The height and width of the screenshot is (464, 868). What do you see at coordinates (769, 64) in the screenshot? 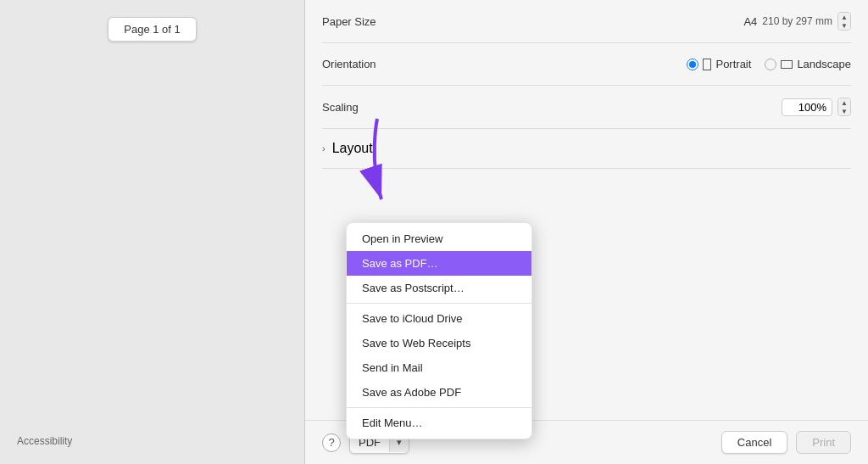
I see `orientation-radio-group: Portrait Landscape` at bounding box center [769, 64].